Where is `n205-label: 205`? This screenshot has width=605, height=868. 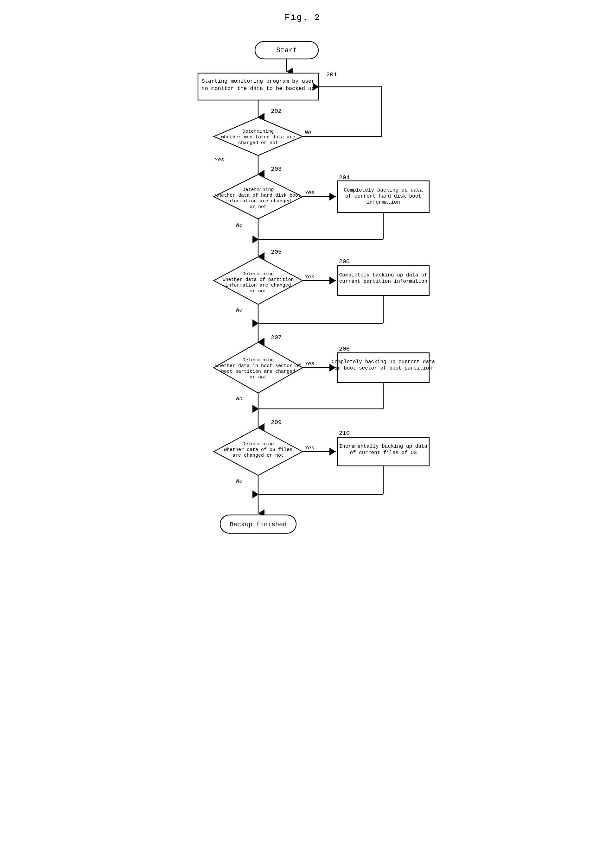
n205-label: 205 is located at coordinates (276, 252).